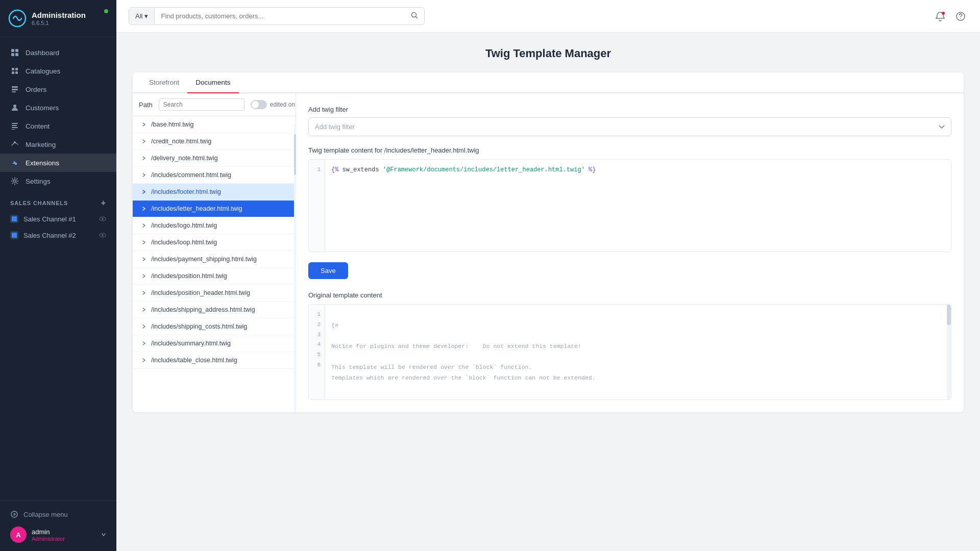 The width and height of the screenshot is (980, 551). Describe the element at coordinates (219, 259) in the screenshot. I see `file-name: /includes/payment_shipping.html.twig` at that location.